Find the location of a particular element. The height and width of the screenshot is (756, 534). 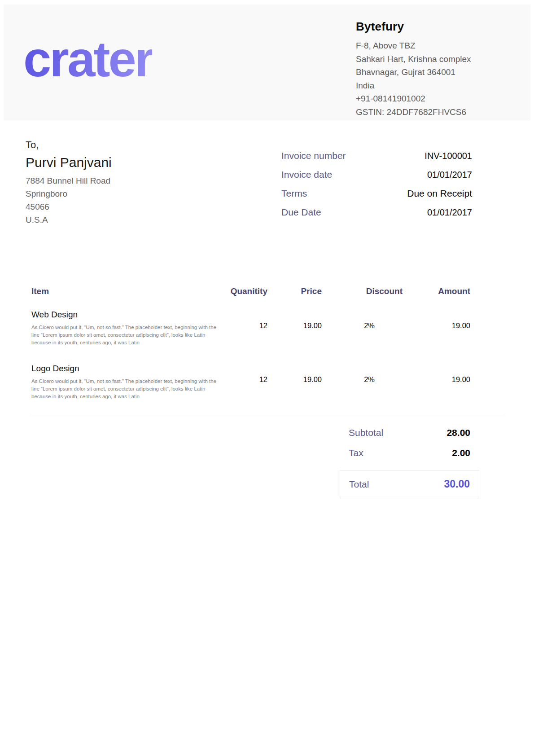

items-table: Item Quanitity Price Discount Amount Web… is located at coordinates (251, 343).